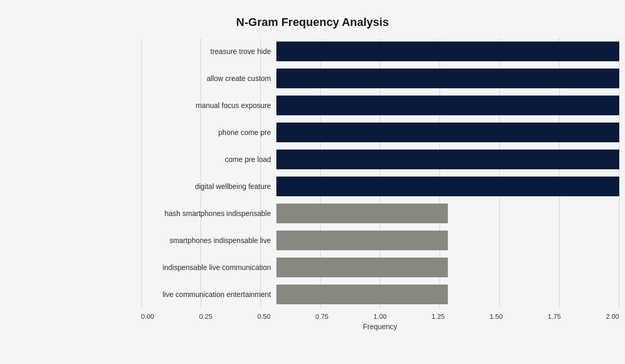 This screenshot has height=364, width=625. Describe the element at coordinates (380, 105) in the screenshot. I see `bar-row: manual focus exposure` at that location.